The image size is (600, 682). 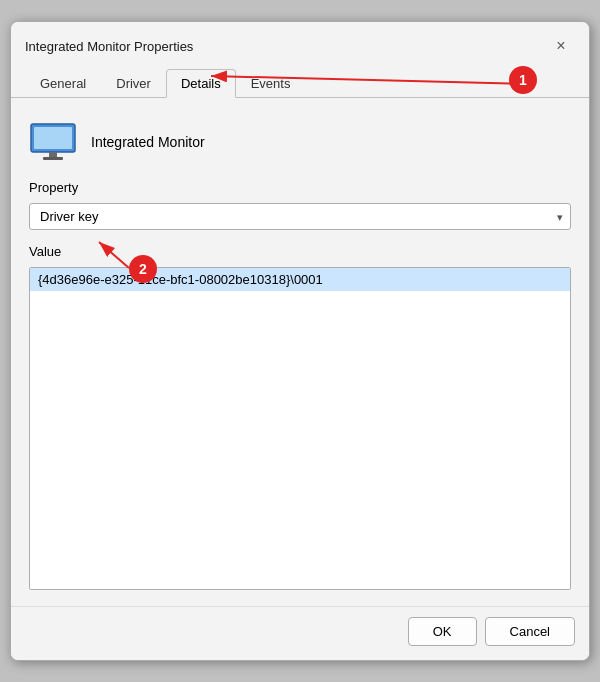 I want to click on monitor-icon, so click(x=53, y=142).